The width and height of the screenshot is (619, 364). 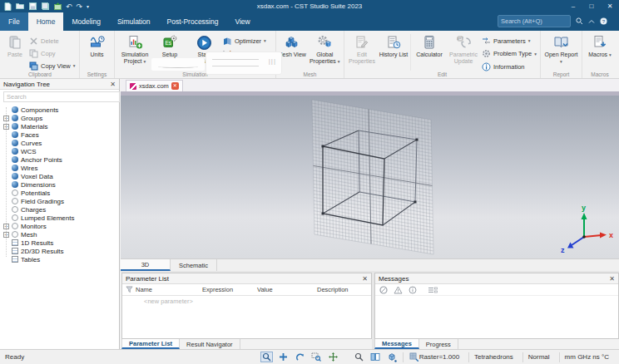 What do you see at coordinates (60, 168) in the screenshot?
I see `tree-item: + Wires` at bounding box center [60, 168].